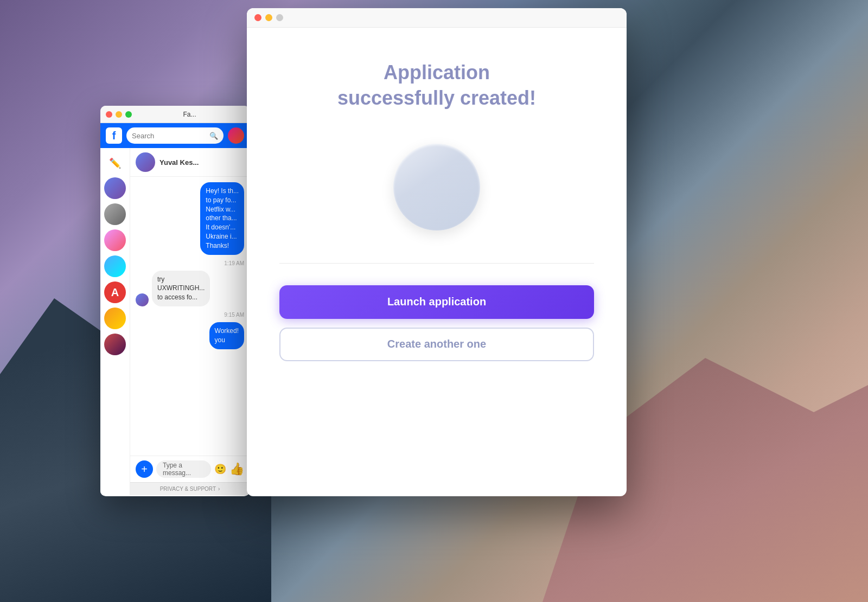 The image size is (868, 602). Describe the element at coordinates (175, 136) in the screenshot. I see `fb-header: f 🔍` at that location.